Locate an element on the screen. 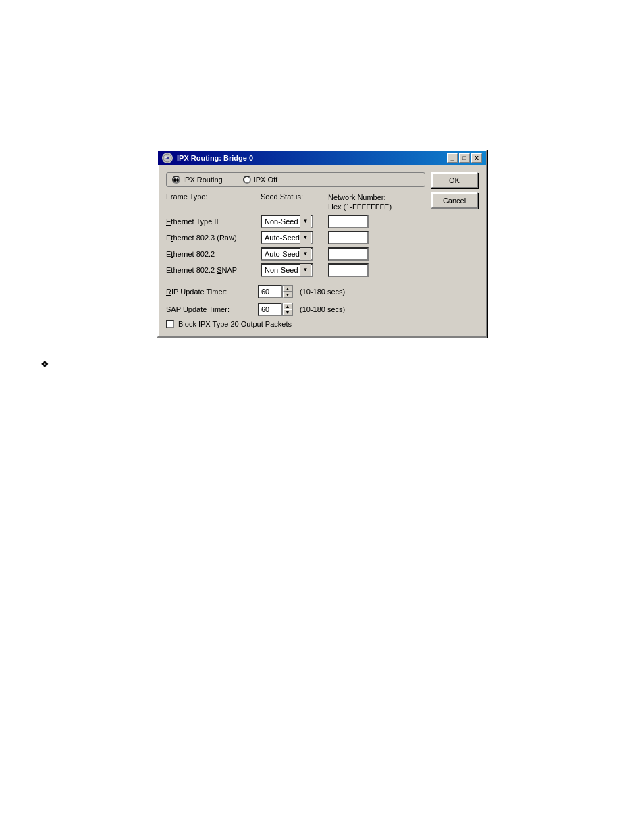 The image size is (644, 834). ipx-off-label: IPX Off is located at coordinates (266, 180).